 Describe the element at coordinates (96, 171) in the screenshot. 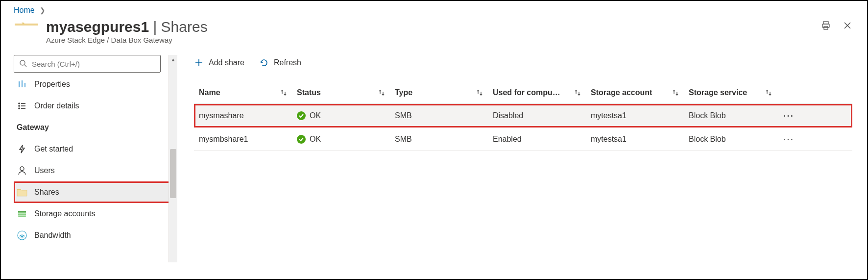

I see `sidebar-item-users: Users` at that location.